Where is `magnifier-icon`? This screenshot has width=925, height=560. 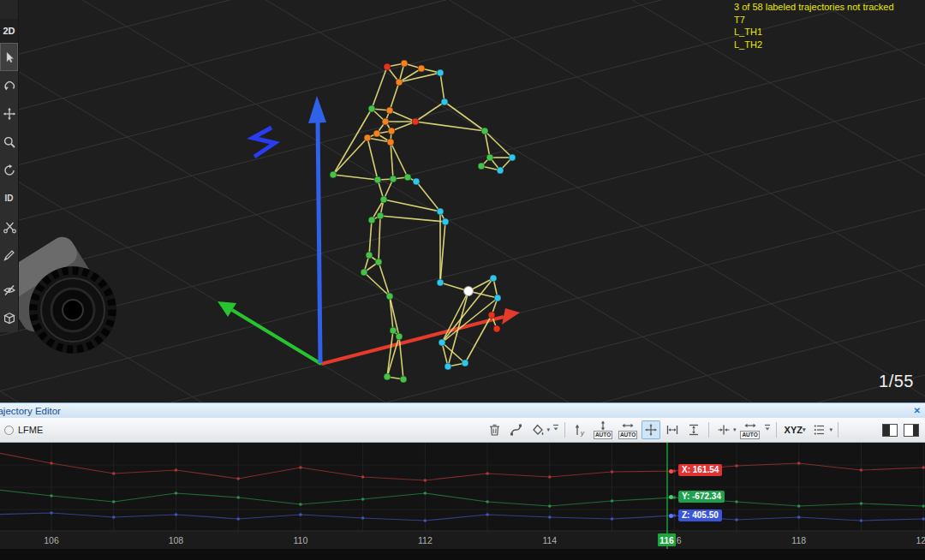
magnifier-icon is located at coordinates (9, 142).